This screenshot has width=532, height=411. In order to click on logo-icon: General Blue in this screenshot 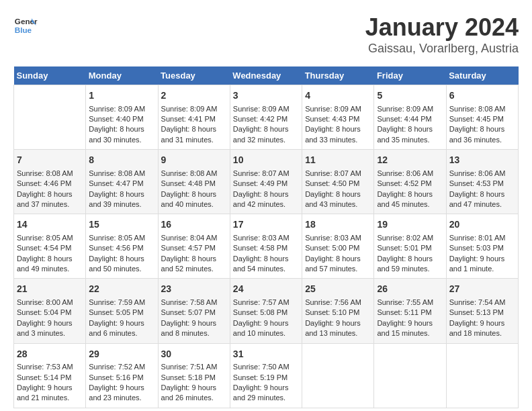, I will do `click(26, 26)`.